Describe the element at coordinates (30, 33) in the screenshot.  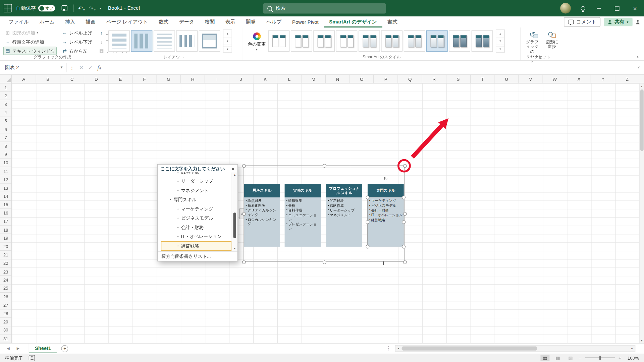
I see `add-shape-button: ⊞図形の追加▾` at that location.